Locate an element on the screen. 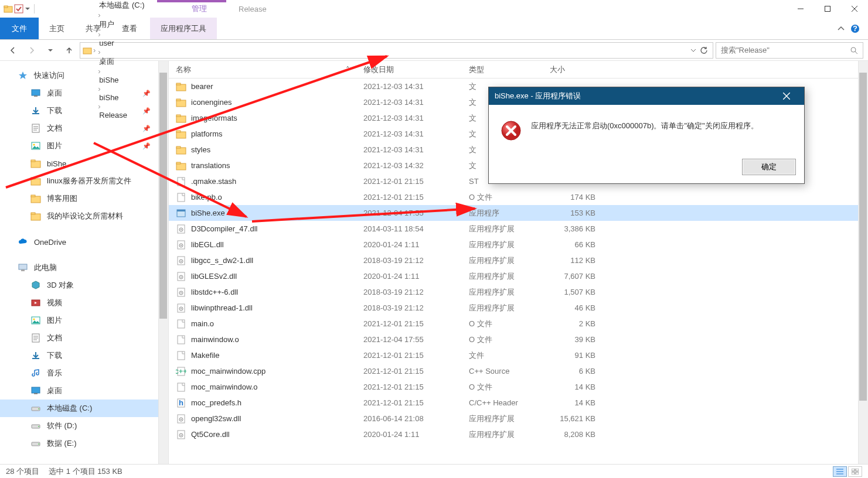 Image resolution: width=868 pixels, height=478 pixels. dialog-close-button is located at coordinates (787, 96).